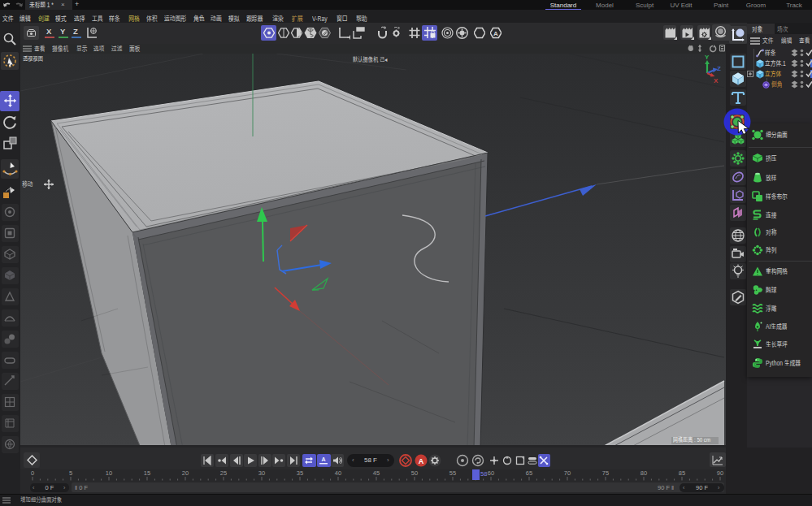 The image size is (812, 506). Describe the element at coordinates (716, 81) in the screenshot. I see `svg-text: X` at that location.